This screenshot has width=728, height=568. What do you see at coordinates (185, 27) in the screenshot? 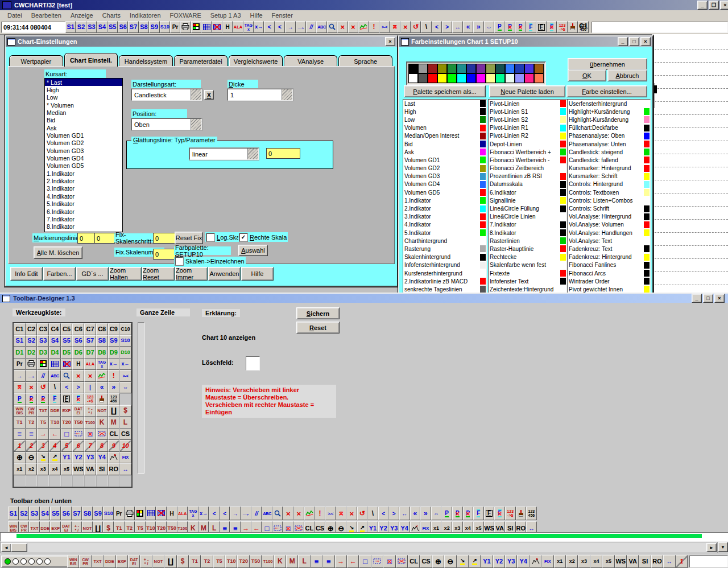
I see `tb-print` at bounding box center [185, 27].